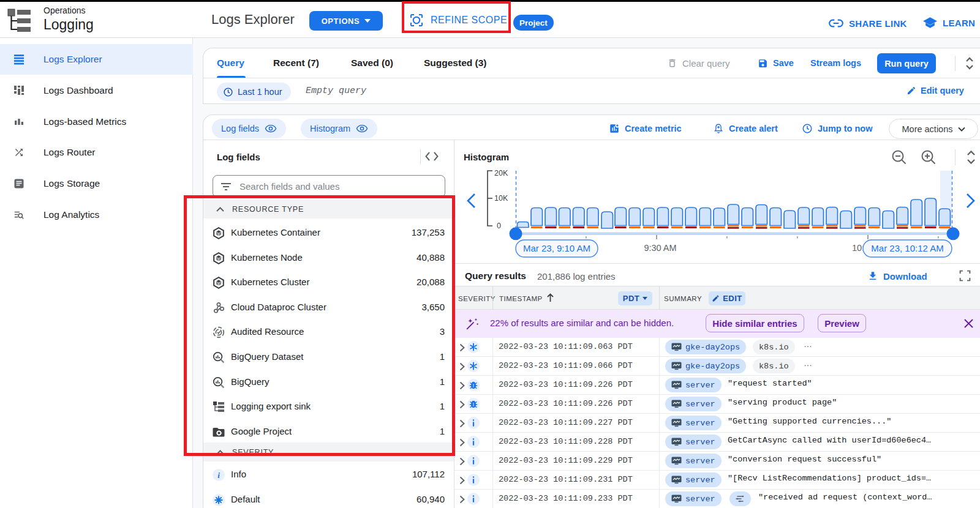 The image size is (980, 508). I want to click on svg-text: i, so click(219, 475).